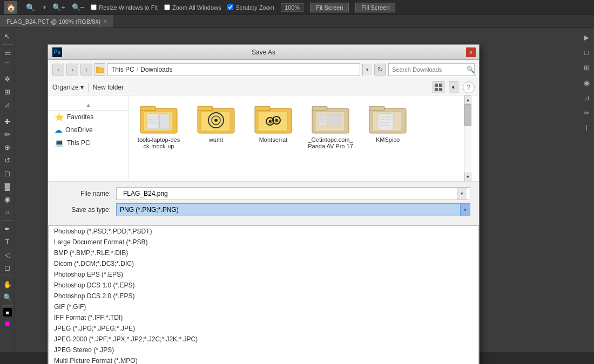 Image resolution: width=594 pixels, height=364 pixels. What do you see at coordinates (264, 274) in the screenshot?
I see `format-option-eps: Photoshop EPS (*.EPS)` at bounding box center [264, 274].